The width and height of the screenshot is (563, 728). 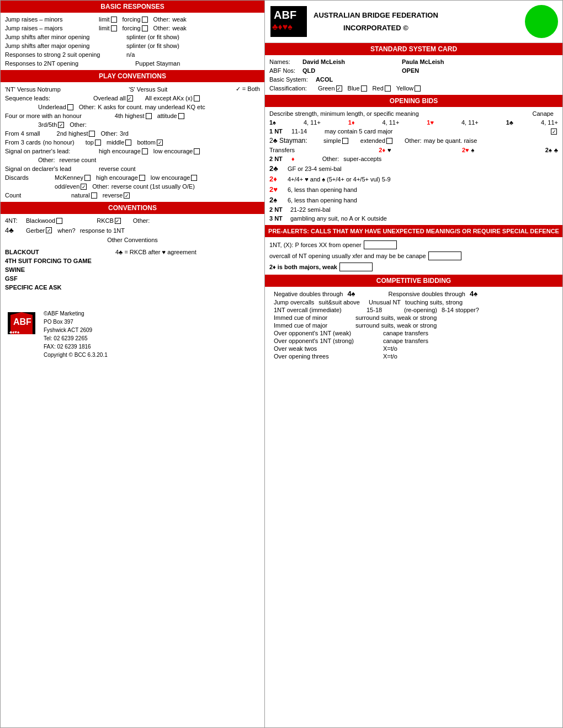 I want to click on other-rev-val: reverse count (1st usually O/E), so click(x=153, y=186).